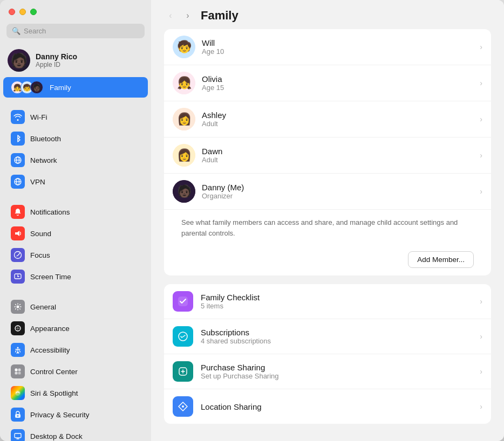  I want to click on focus-icon, so click(18, 255).